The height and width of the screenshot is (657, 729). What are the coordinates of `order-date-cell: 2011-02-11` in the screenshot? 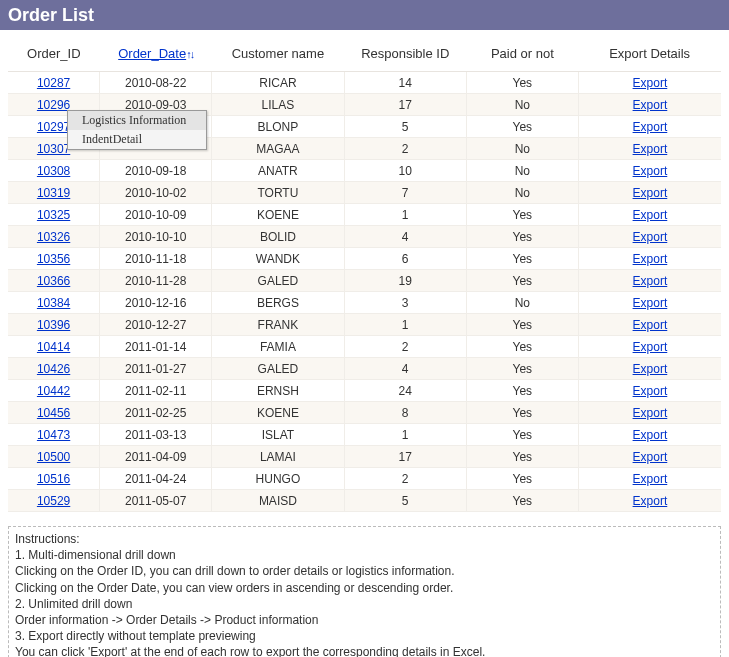 It's located at (156, 391).